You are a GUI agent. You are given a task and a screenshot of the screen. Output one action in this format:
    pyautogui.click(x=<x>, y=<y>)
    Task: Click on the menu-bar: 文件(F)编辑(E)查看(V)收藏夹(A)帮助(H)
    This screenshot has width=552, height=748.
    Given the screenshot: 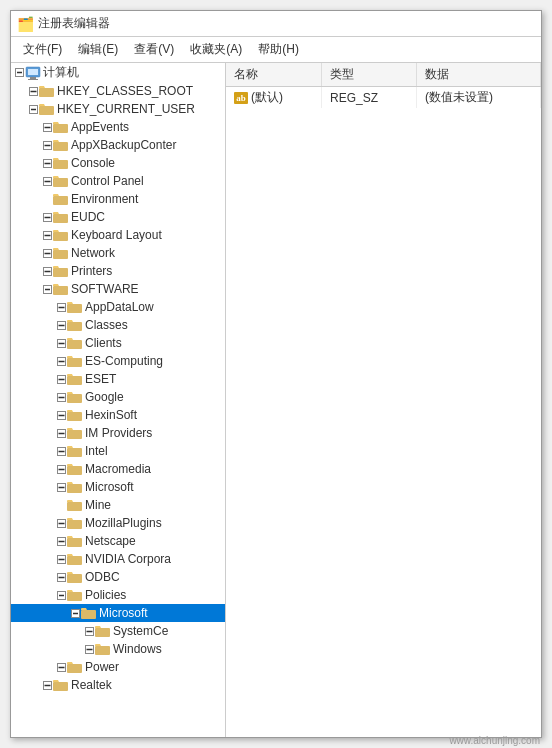 What is the action you would take?
    pyautogui.click(x=276, y=50)
    